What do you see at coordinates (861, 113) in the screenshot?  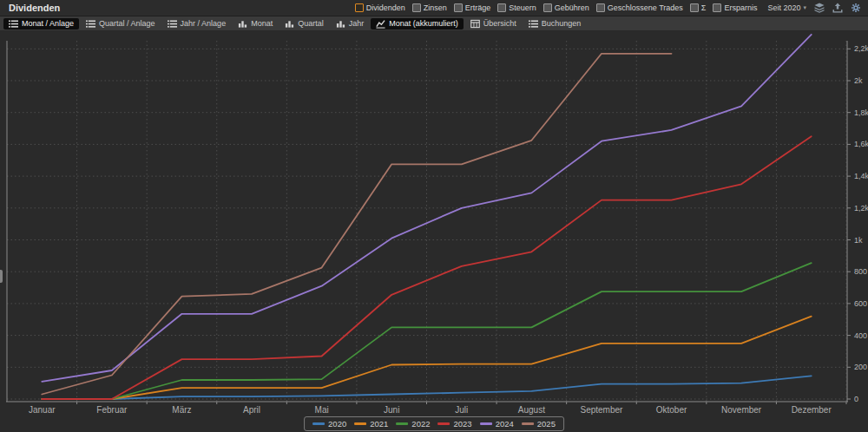 I see `svg-text: 1,8k` at bounding box center [861, 113].